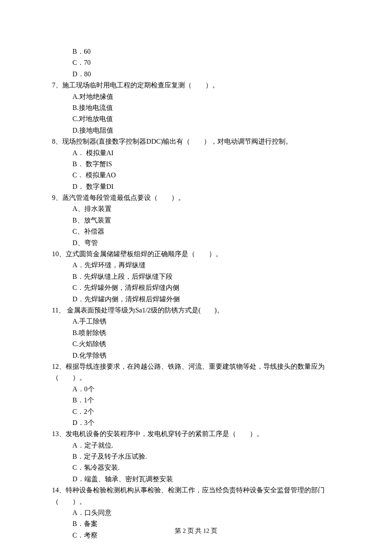 The height and width of the screenshot is (555, 392). Describe the element at coordinates (196, 395) in the screenshot. I see `question-block: 12、根据导线连接要求，在跨越公路、铁路、河流、重要建筑物等处，导线接头的数量应…` at that location.